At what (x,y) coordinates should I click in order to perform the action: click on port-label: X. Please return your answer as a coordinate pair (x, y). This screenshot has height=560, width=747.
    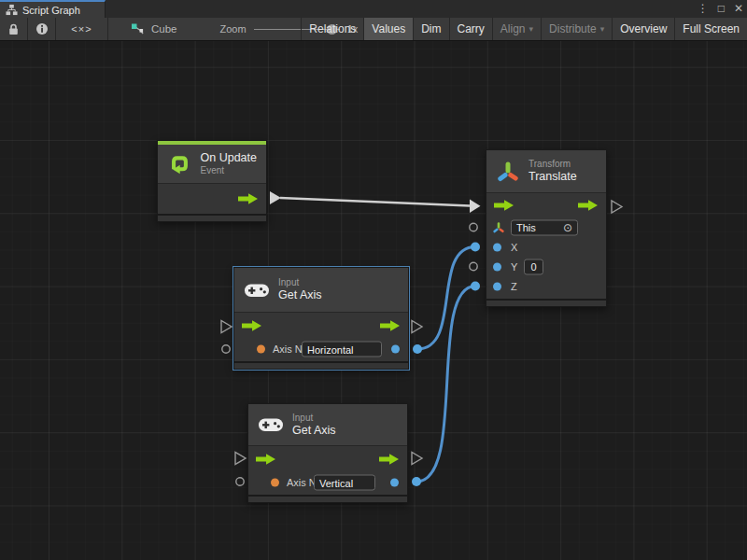
    Looking at the image, I should click on (514, 247).